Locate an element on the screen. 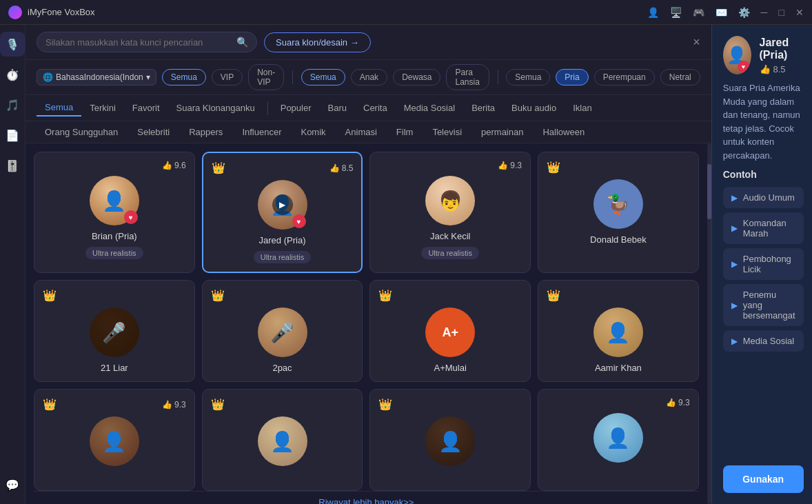  subcat-permainan: permainan is located at coordinates (502, 132).